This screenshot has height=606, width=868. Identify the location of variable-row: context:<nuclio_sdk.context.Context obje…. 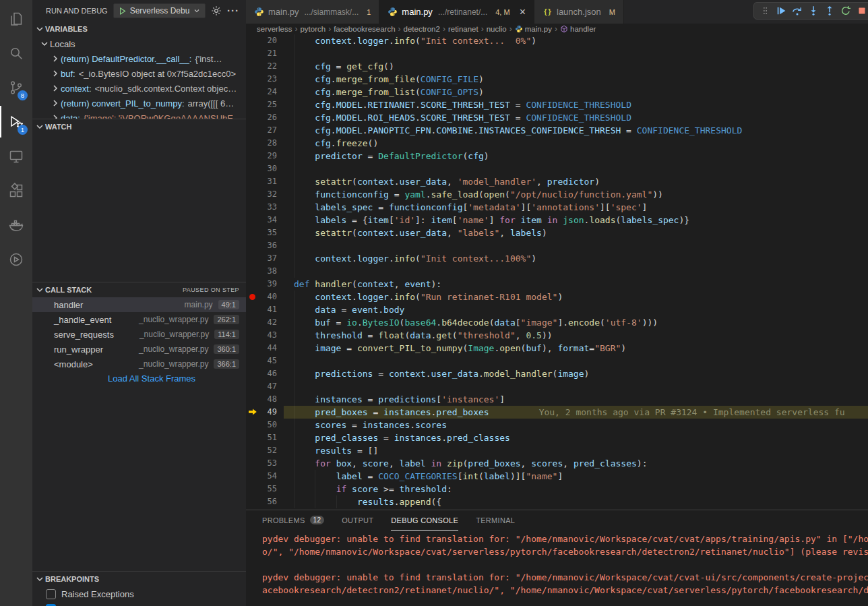
(139, 88).